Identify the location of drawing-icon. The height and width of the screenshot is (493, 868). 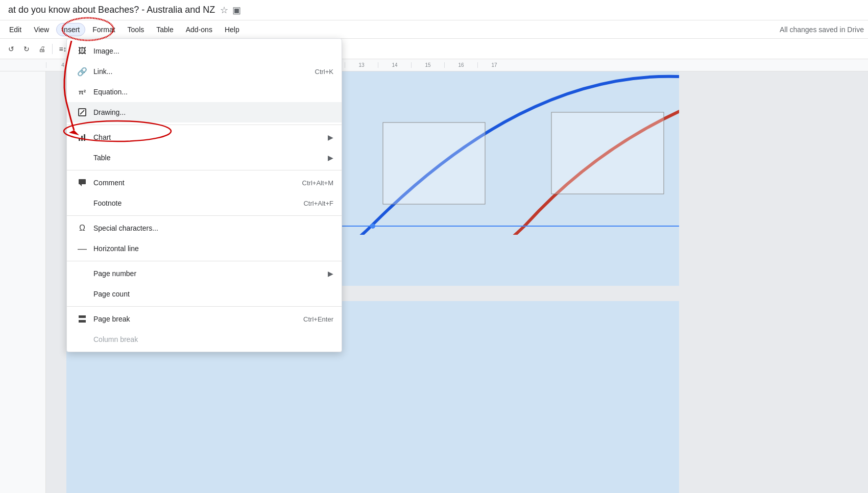
(82, 112).